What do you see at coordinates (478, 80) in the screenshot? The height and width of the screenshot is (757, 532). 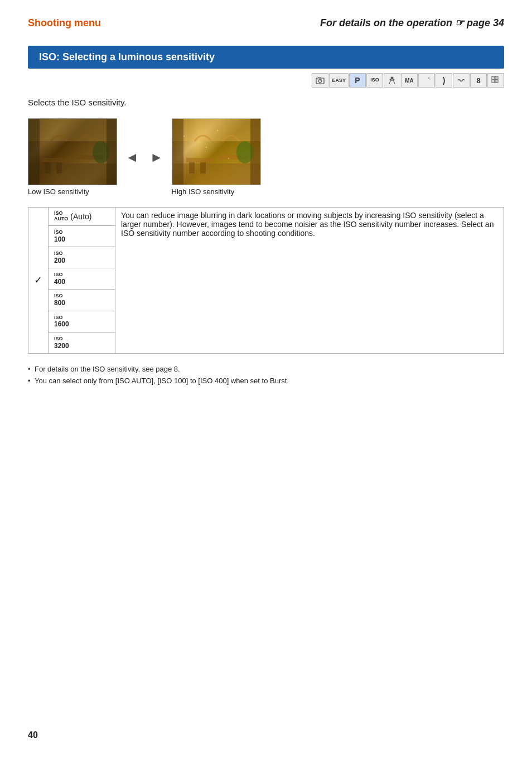 I see `mode-icon-8: 8` at bounding box center [478, 80].